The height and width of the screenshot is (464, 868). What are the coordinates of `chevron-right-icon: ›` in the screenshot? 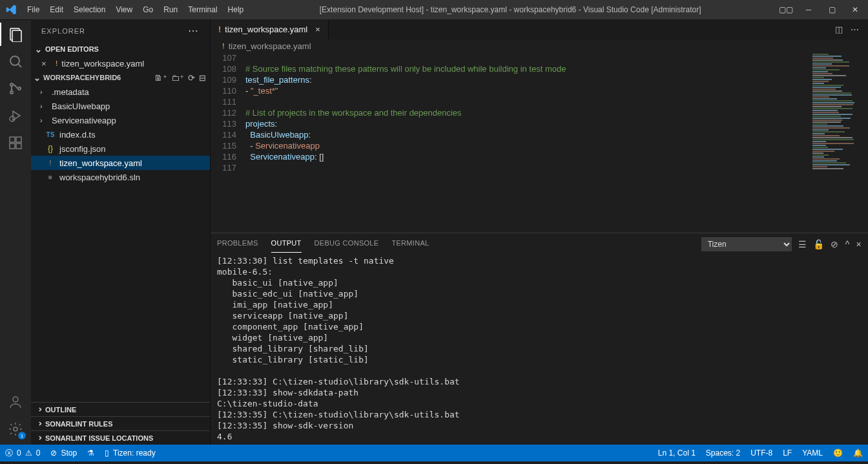 It's located at (44, 92).